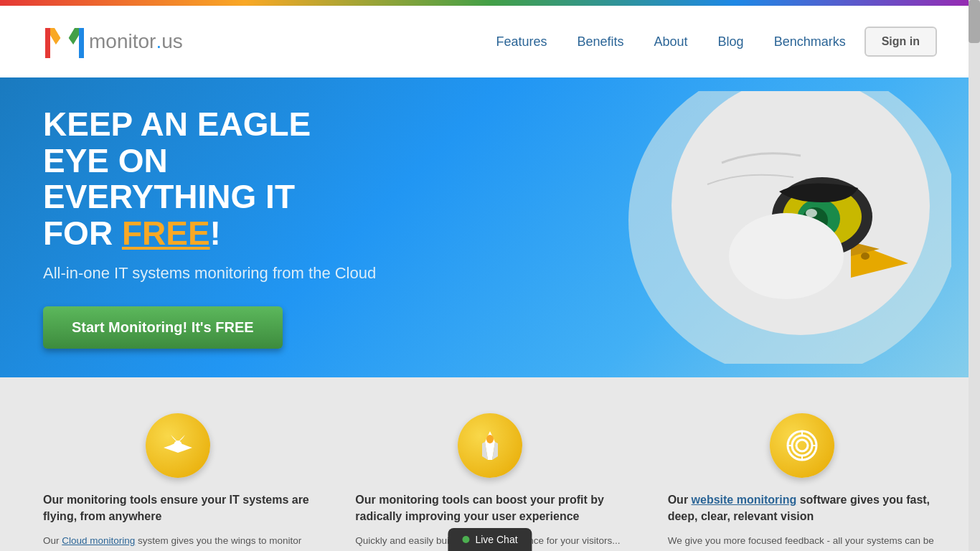 This screenshot has width=980, height=551. I want to click on main-nav: Features Benefits About Blog Benchmarks …, so click(710, 42).